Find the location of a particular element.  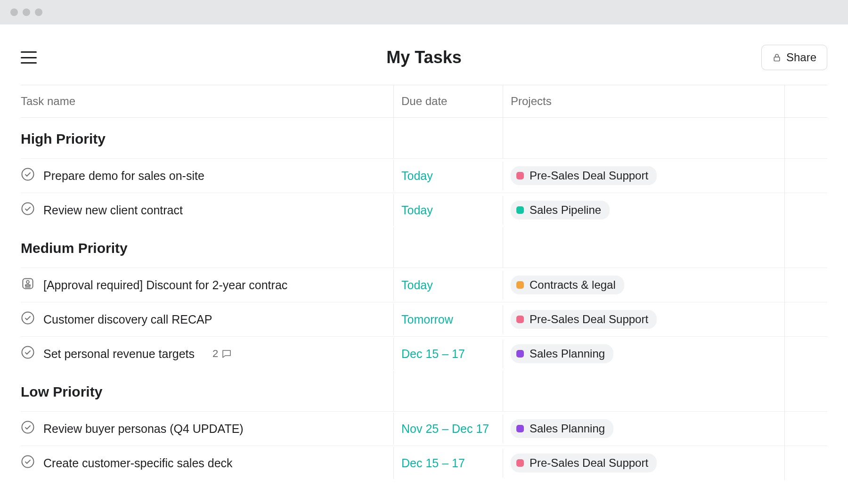

task-row: Set personal revenue targets 2 Dec 15 – … is located at coordinates (424, 353).